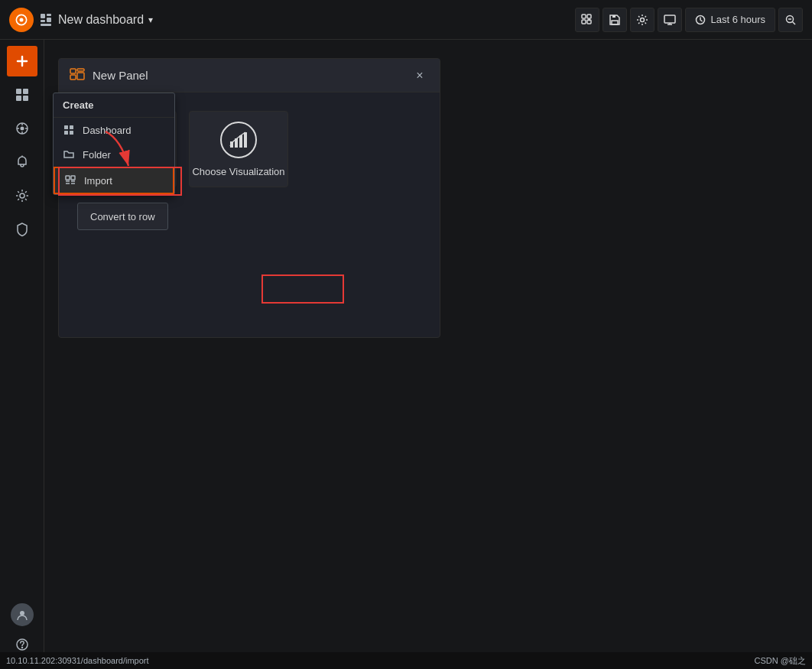 Image resolution: width=812 pixels, height=669 pixels. Describe the element at coordinates (406, 20) in the screenshot. I see `topbar: New dashboard ▾` at that location.